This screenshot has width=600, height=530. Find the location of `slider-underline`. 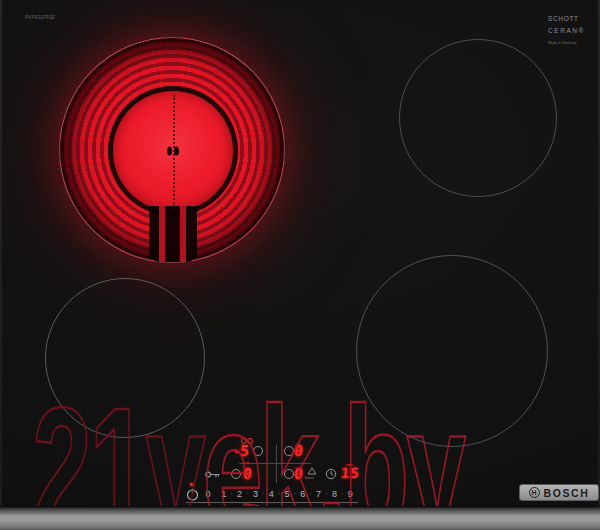

slider-underline is located at coordinates (272, 502).